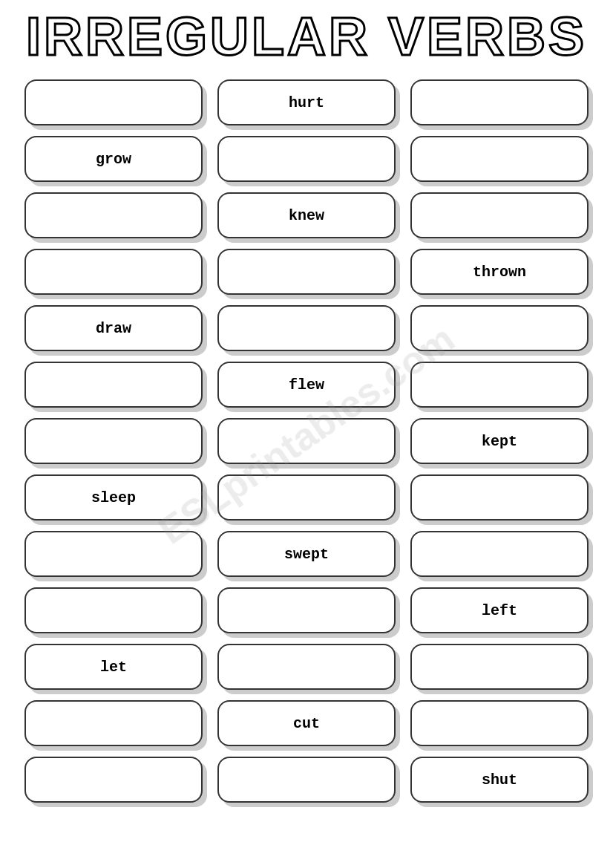 The image size is (613, 868). What do you see at coordinates (499, 780) in the screenshot?
I see `verb-cell: shut` at bounding box center [499, 780].